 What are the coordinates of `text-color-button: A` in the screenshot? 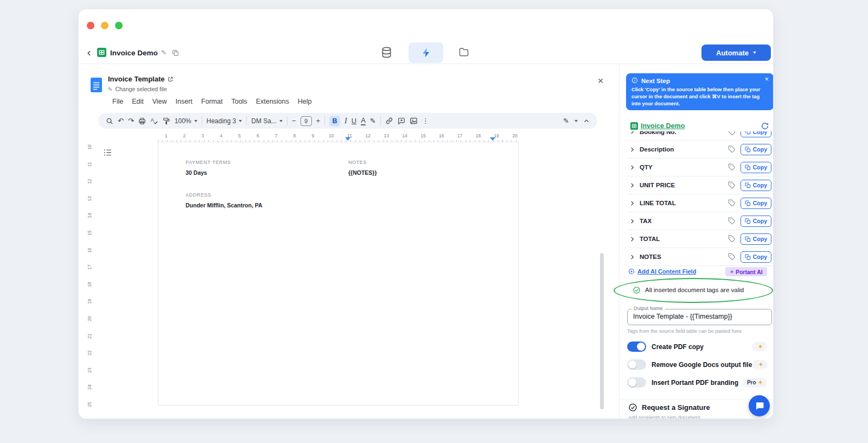 It's located at (363, 121).